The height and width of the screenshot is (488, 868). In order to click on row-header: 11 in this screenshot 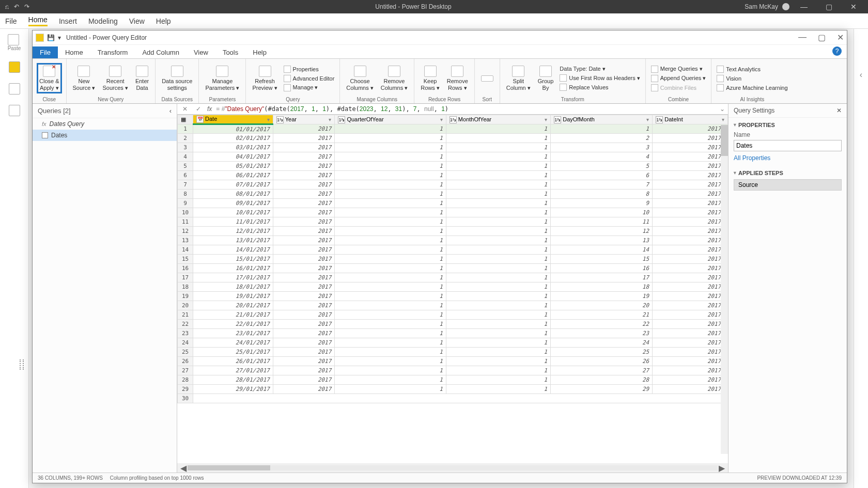, I will do `click(185, 222)`.